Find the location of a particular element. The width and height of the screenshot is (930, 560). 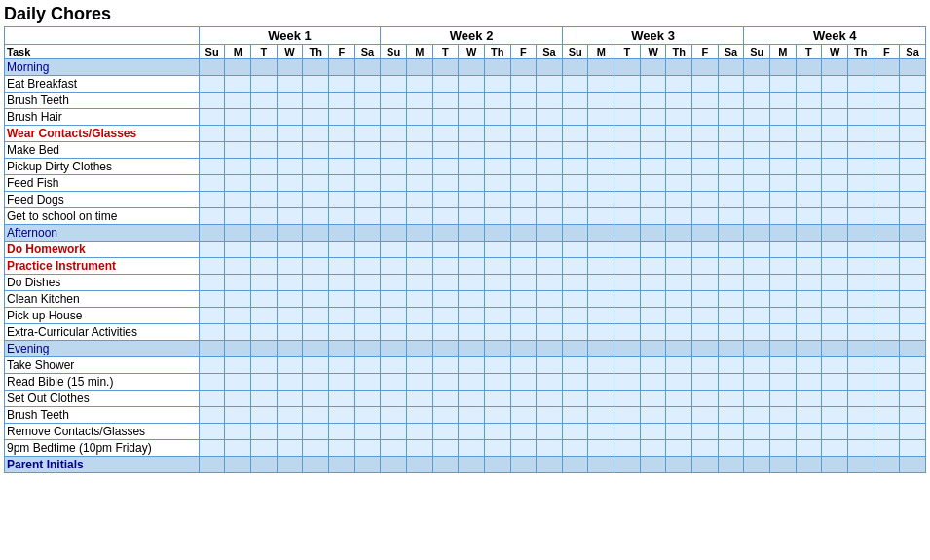

task-label: Brush Hair is located at coordinates (102, 117).